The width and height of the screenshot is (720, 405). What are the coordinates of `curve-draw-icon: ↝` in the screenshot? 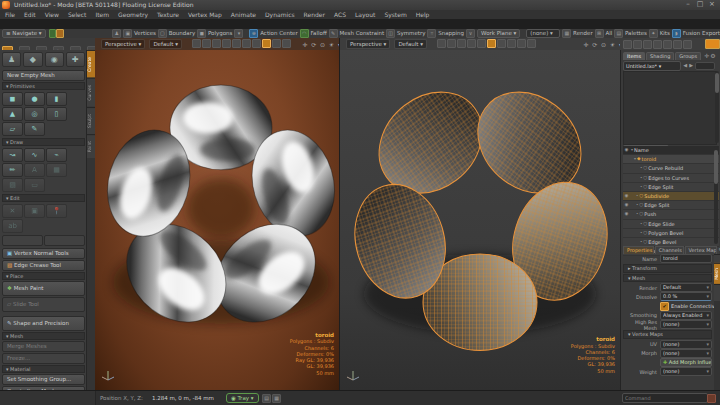 It's located at (12, 155).